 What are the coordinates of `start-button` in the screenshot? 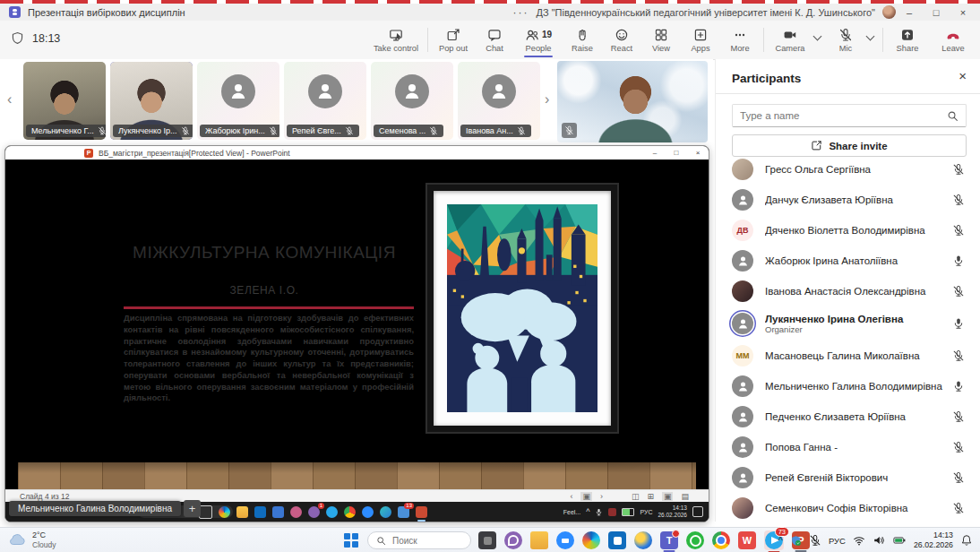 It's located at (351, 540).